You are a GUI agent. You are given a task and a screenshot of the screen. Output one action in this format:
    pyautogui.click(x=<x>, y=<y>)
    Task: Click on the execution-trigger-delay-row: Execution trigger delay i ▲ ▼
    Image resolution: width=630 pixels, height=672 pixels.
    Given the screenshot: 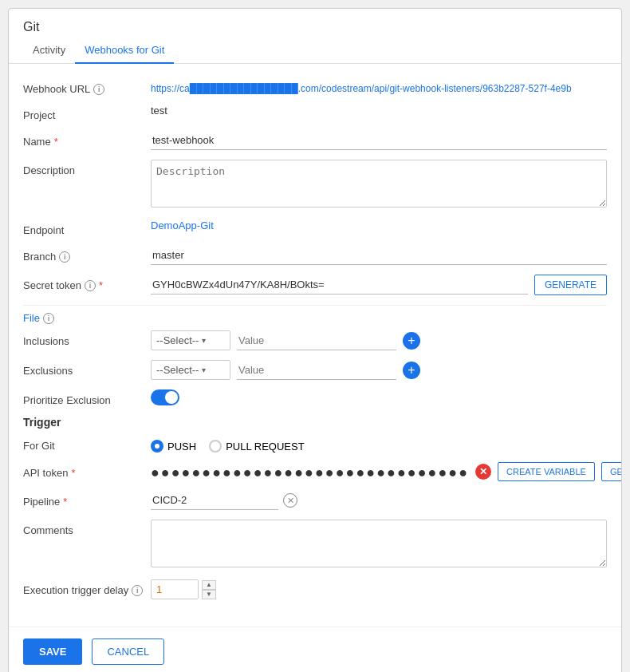 What is the action you would take?
    pyautogui.click(x=315, y=589)
    